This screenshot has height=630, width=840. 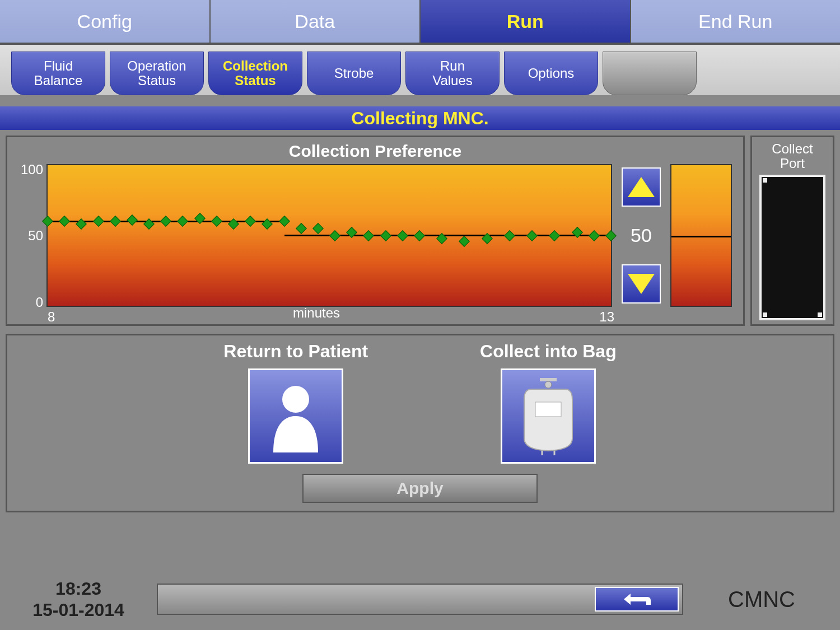 What do you see at coordinates (316, 21) in the screenshot?
I see `tab-data: Data` at bounding box center [316, 21].